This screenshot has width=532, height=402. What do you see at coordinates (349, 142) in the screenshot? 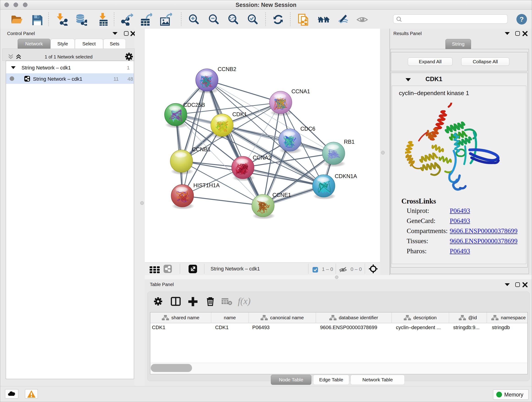
I see `svg-text: RB1` at bounding box center [349, 142].